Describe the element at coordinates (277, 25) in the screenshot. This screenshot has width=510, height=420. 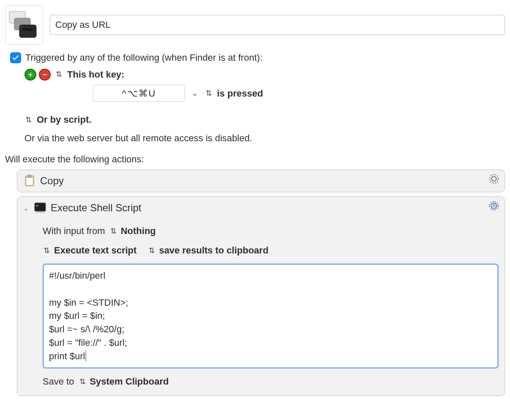
I see `macro-title-field: Copy as URL` at that location.